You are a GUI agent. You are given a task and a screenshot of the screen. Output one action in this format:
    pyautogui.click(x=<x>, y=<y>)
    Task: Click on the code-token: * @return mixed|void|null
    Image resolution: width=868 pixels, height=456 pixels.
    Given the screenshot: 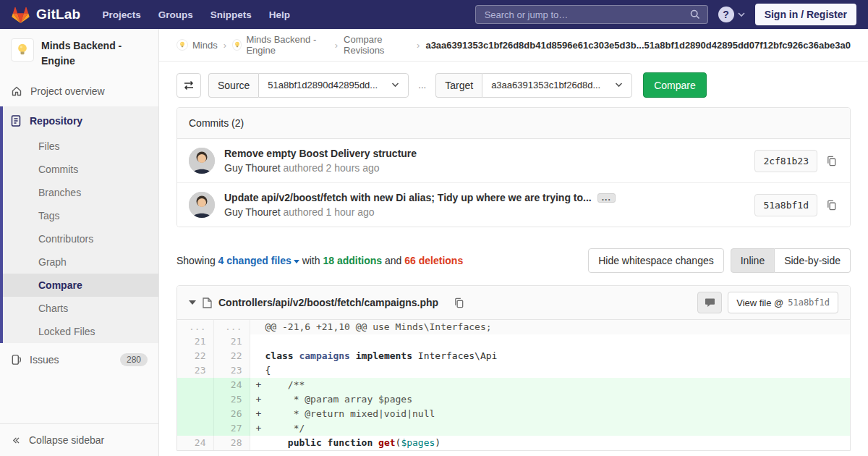 What is the action you would take?
    pyautogui.click(x=350, y=414)
    